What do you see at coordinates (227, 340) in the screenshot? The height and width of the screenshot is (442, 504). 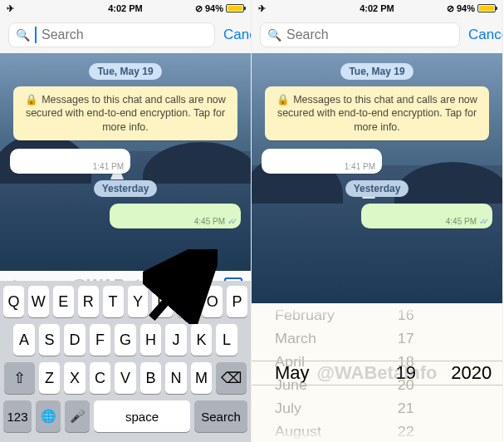 I see `key-l: L` at bounding box center [227, 340].